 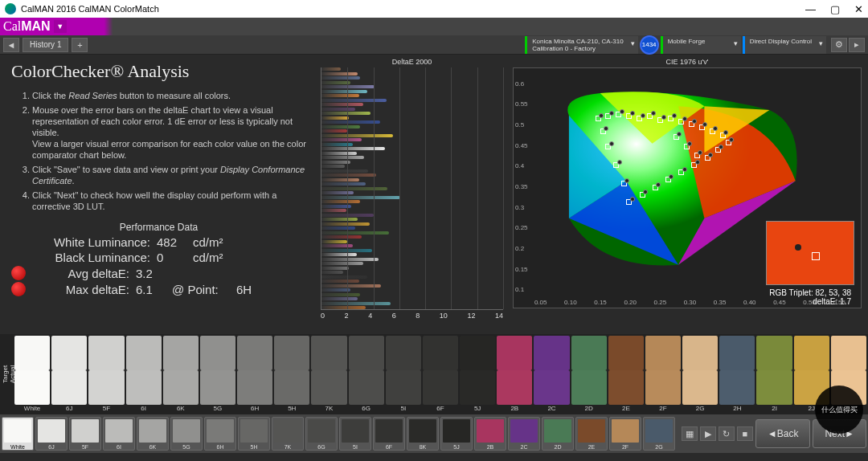 I want to click on swatch-column: 2D, so click(x=589, y=374).